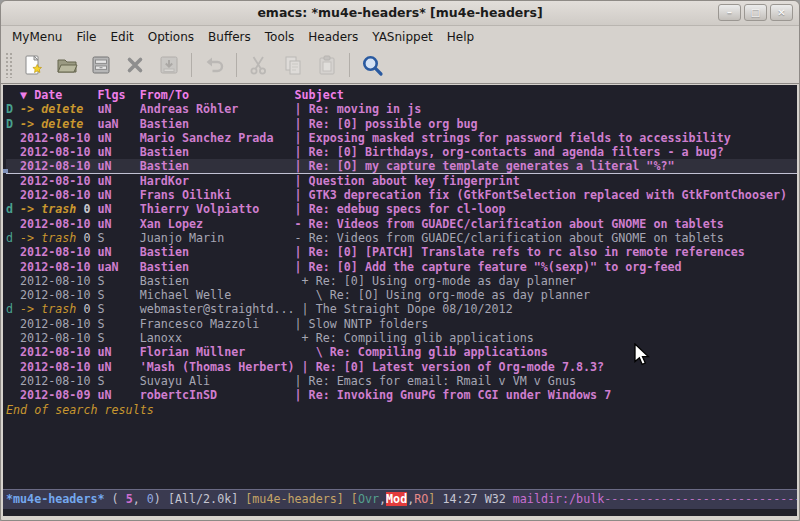 The height and width of the screenshot is (521, 800). Describe the element at coordinates (402, 181) in the screenshot. I see `message-row: 2012-08-10 uN HardKor | Question about k…` at that location.